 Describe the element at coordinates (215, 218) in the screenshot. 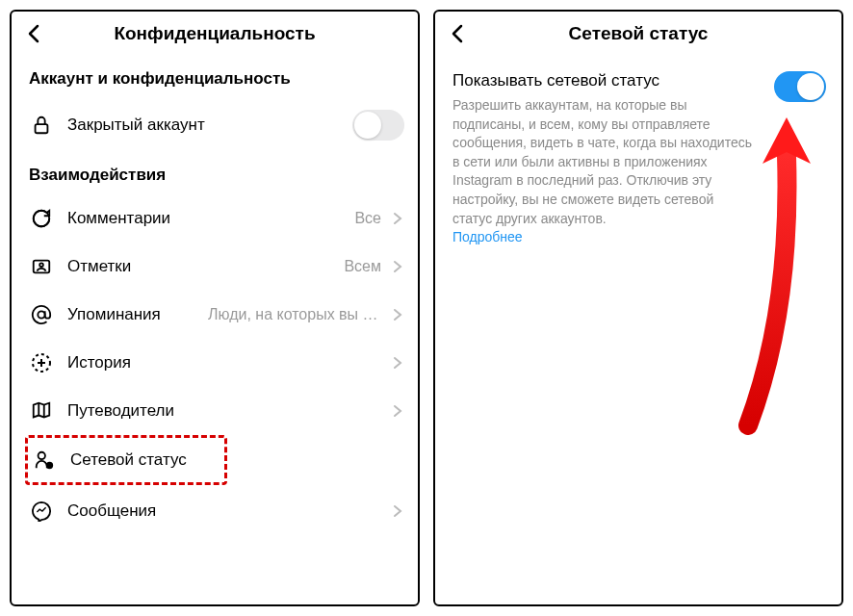

I see `row-comments: Комментарии Все` at that location.